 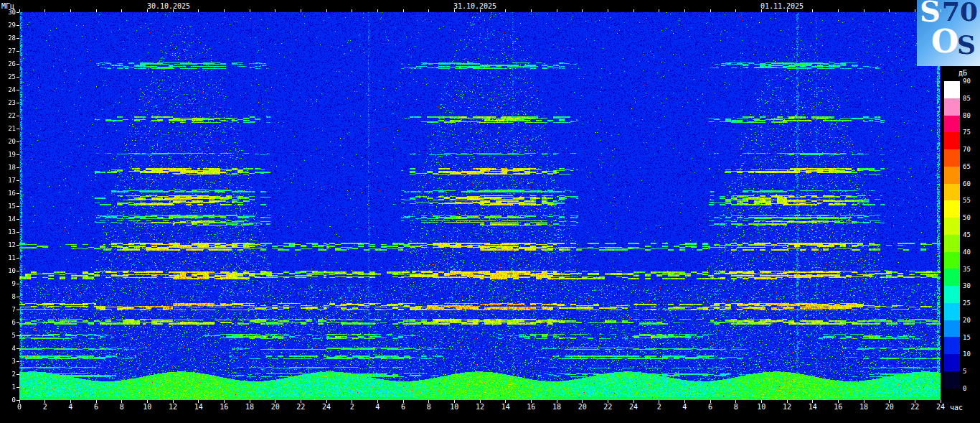 What do you see at coordinates (890, 406) in the screenshot?
I see `x-tick-label: 20` at bounding box center [890, 406].